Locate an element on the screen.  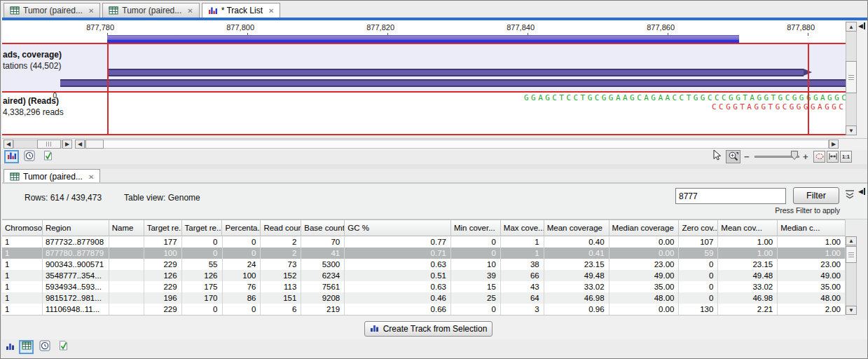
table-row: 1877780..877879100002410.71010.410.00591… is located at coordinates (424, 253).